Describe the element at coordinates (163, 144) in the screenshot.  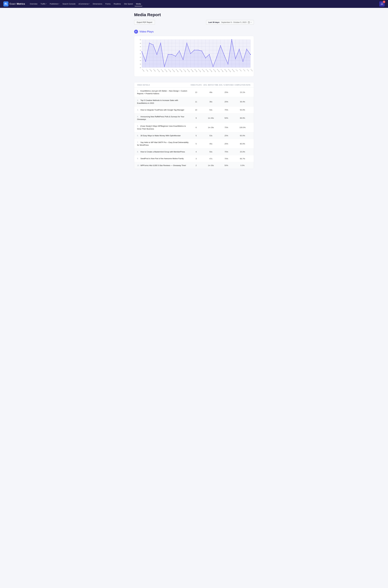
I see `row-title-cell: 7.Say Hello to WP Mail SMTP Pro – Easy E…` at that location.